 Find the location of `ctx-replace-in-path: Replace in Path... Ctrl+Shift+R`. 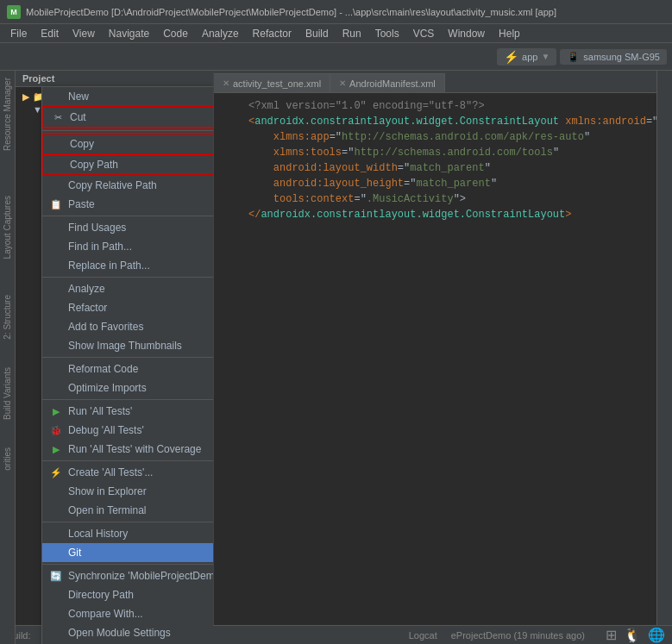

ctx-replace-in-path: Replace in Path... Ctrl+Shift+R is located at coordinates (128, 266).